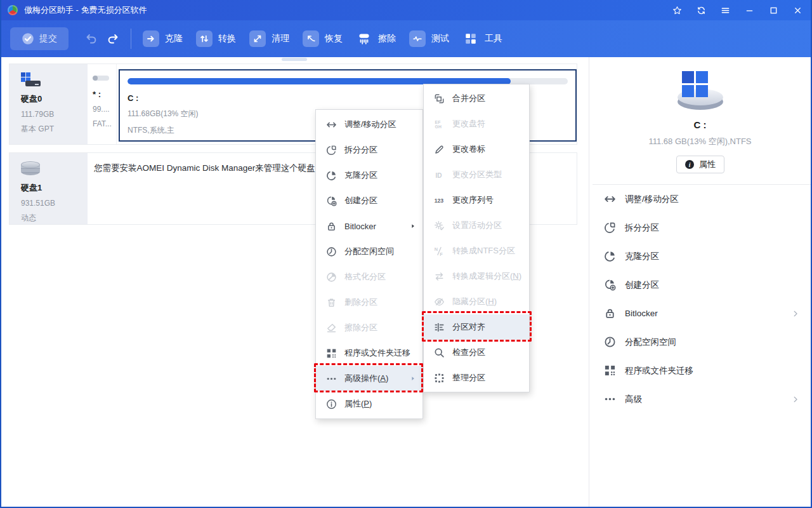 This screenshot has height=508, width=812. What do you see at coordinates (322, 39) in the screenshot?
I see `toolbar-recover-button: 恢复` at bounding box center [322, 39].